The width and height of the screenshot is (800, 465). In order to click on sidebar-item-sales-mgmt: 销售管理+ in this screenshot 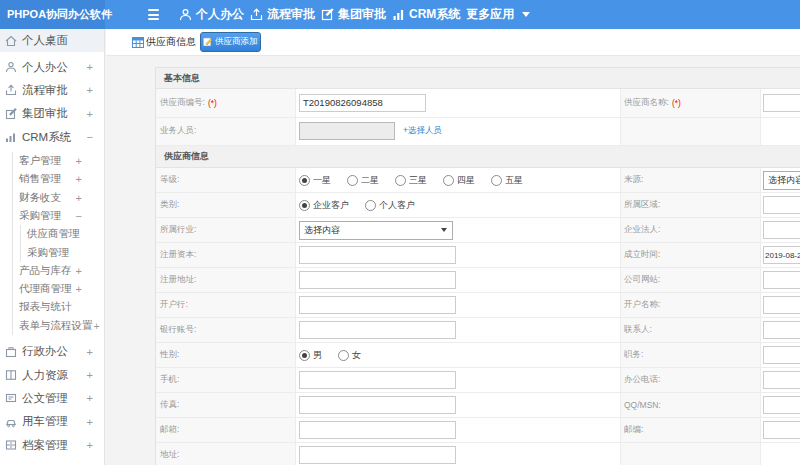, I will do `click(58, 179)`.